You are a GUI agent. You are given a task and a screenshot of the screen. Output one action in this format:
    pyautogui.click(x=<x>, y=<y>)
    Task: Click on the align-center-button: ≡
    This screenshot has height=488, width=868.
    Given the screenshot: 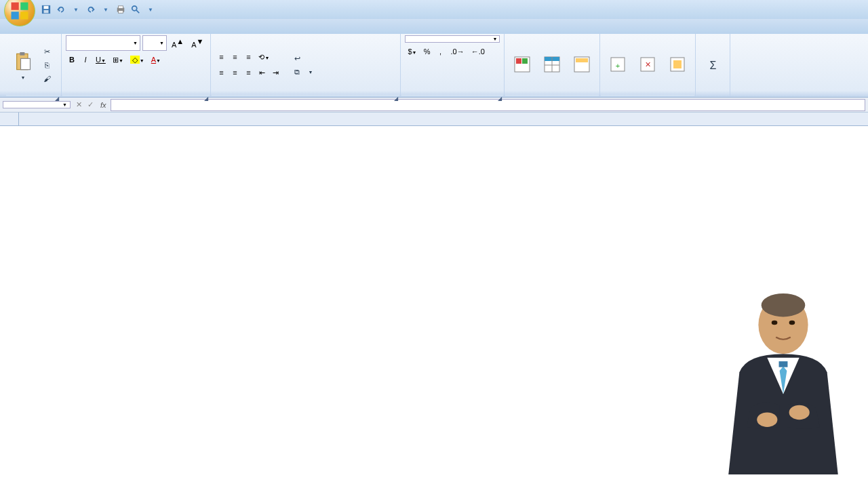 What is the action you would take?
    pyautogui.click(x=235, y=73)
    